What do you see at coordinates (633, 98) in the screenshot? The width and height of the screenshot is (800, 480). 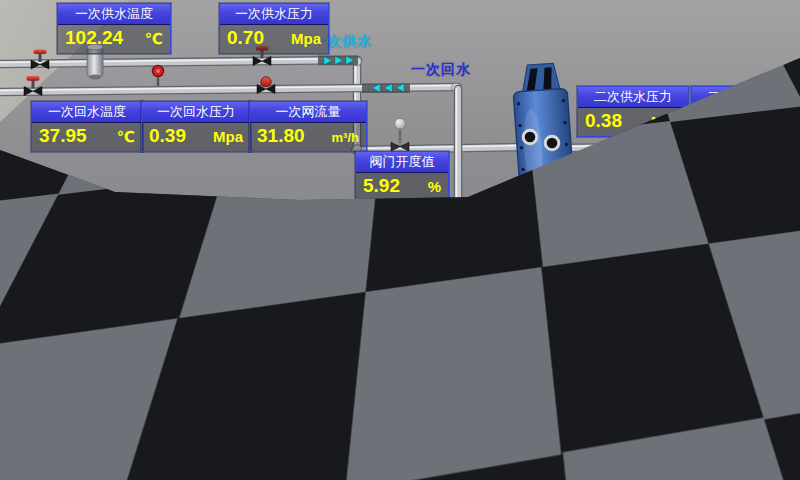 I see `gauge-label: 二次供水压力` at bounding box center [633, 98].